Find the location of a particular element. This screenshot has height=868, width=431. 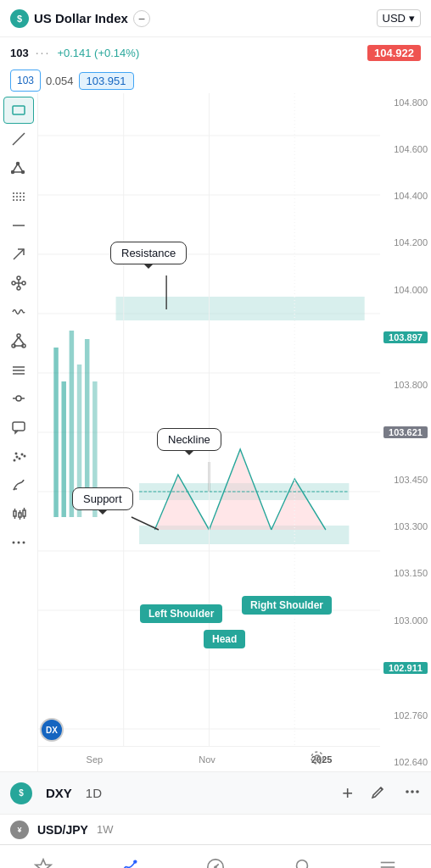

price-label: 104.800 is located at coordinates (406, 103).